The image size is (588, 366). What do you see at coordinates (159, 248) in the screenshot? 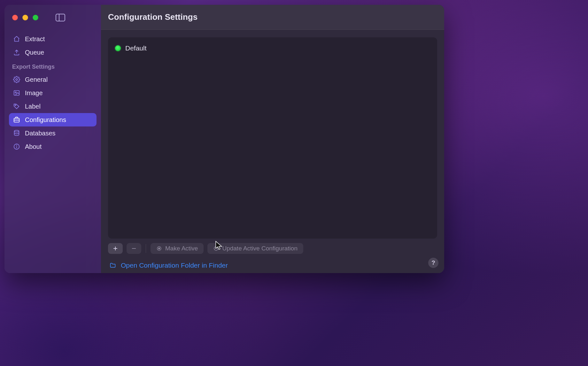
I see `record-icon` at bounding box center [159, 248].